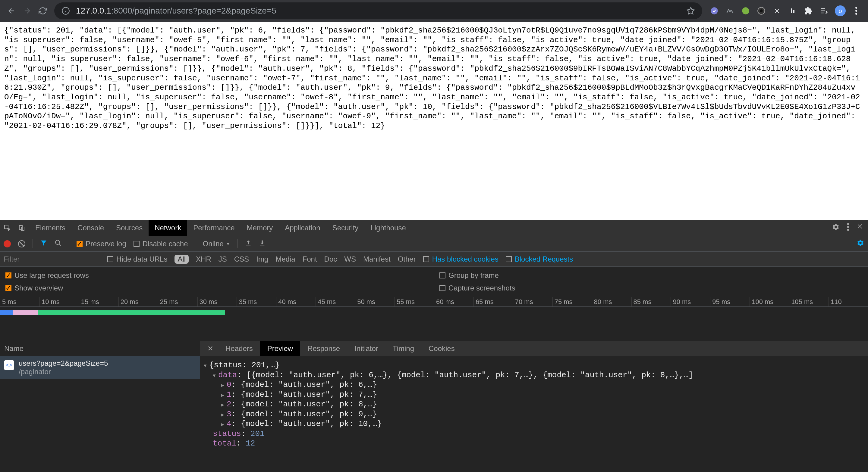 The width and height of the screenshot is (868, 472). I want to click on tab-network: Network, so click(168, 228).